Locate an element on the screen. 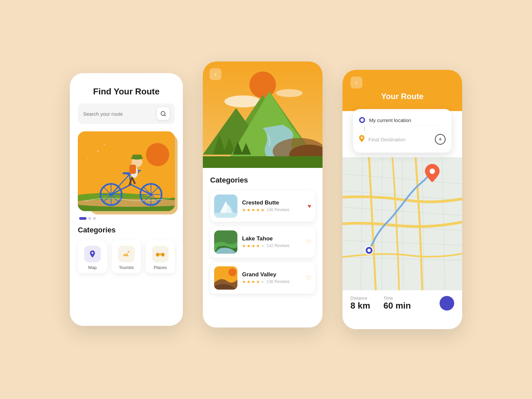 Image resolution: width=532 pixels, height=399 pixels. map-svg is located at coordinates (402, 224).